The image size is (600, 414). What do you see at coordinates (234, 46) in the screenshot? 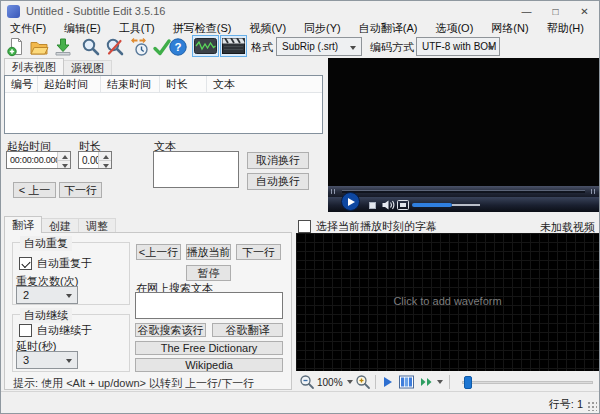
I see `toggle-video-button` at bounding box center [234, 46].